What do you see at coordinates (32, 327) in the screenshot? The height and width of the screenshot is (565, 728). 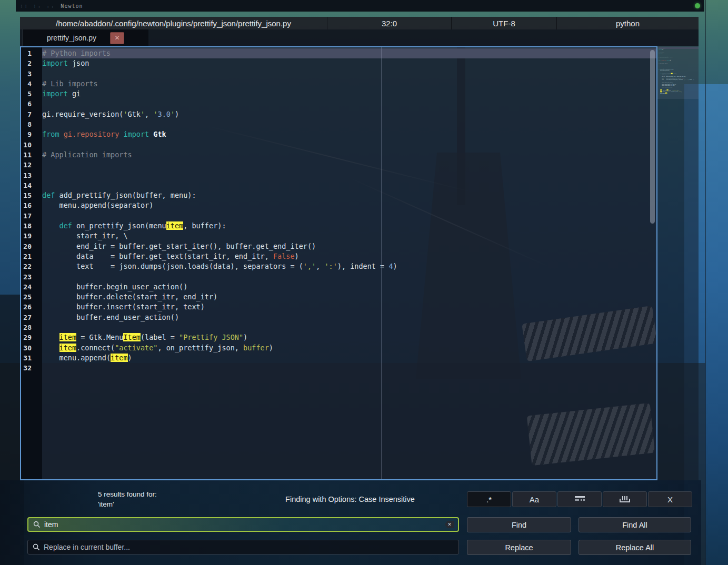 I see `line-number: 28` at bounding box center [32, 327].